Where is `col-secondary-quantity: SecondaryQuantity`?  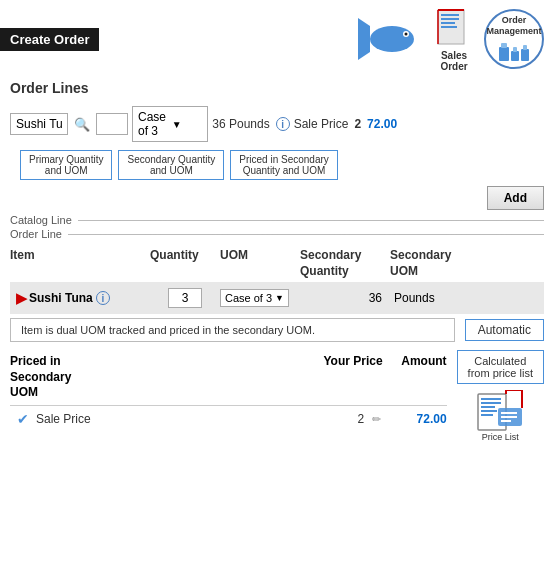
col-secondary-quantity: SecondaryQuantity is located at coordinates (345, 264).